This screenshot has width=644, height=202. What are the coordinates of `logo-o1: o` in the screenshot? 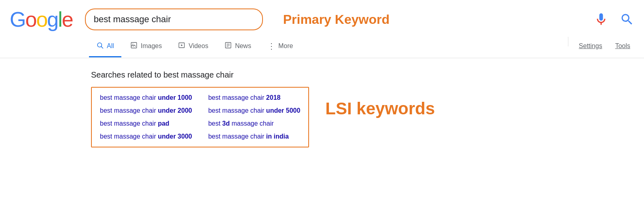 It's located at (31, 19).